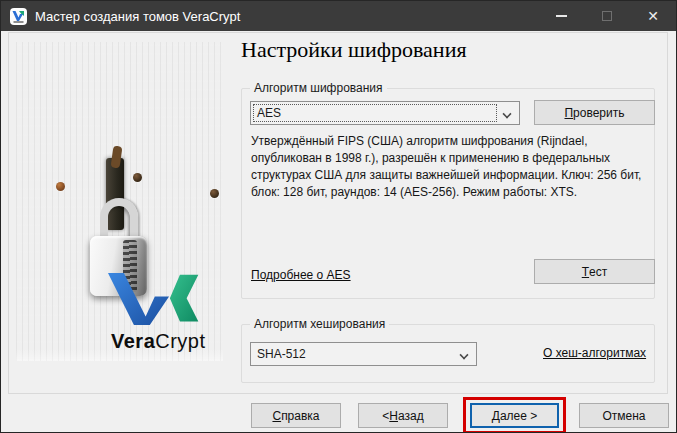  What do you see at coordinates (452, 167) in the screenshot?
I see `algorithm-description: Утверждённый FIPS (США) алгоритм шифрова…` at bounding box center [452, 167].